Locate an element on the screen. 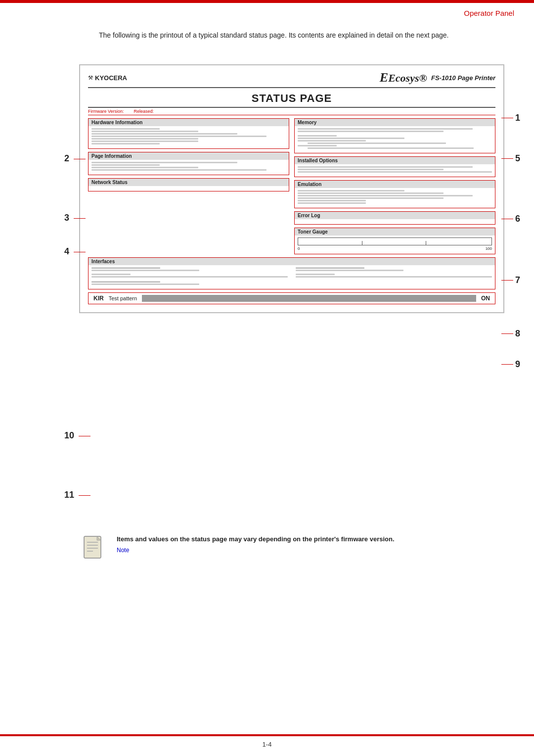  callout-10: 10 is located at coordinates (77, 435).